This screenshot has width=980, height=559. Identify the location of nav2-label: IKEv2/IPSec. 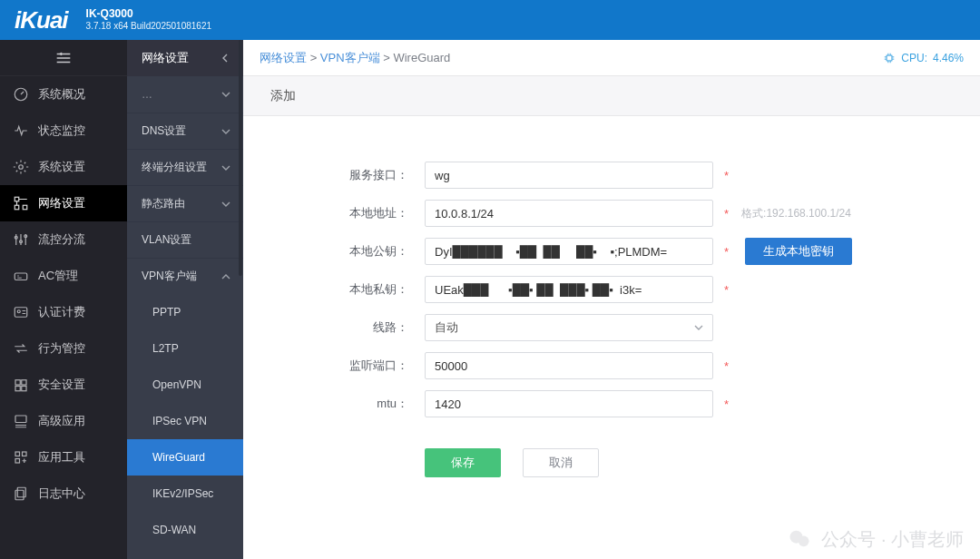
(183, 494).